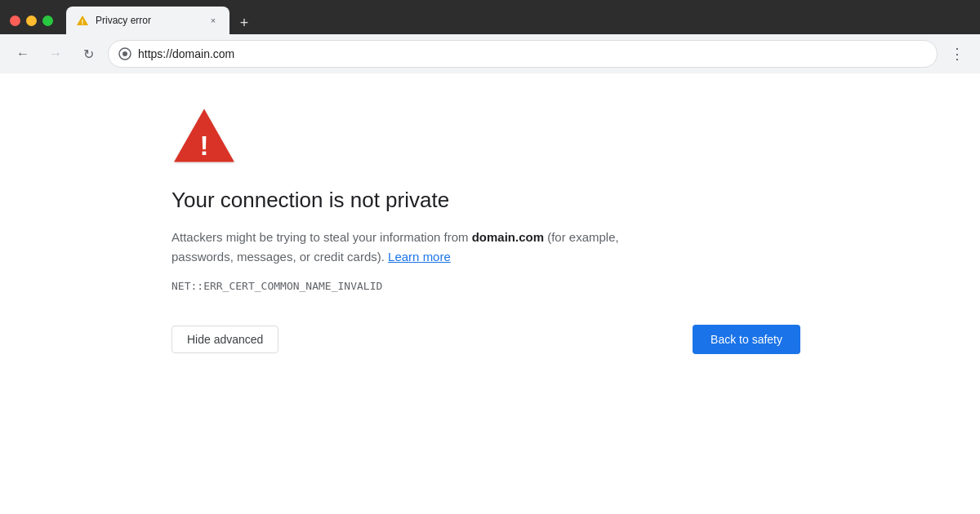  What do you see at coordinates (490, 54) in the screenshot?
I see `nav-bar: ← → ↻ https://domain.com ⋮` at bounding box center [490, 54].